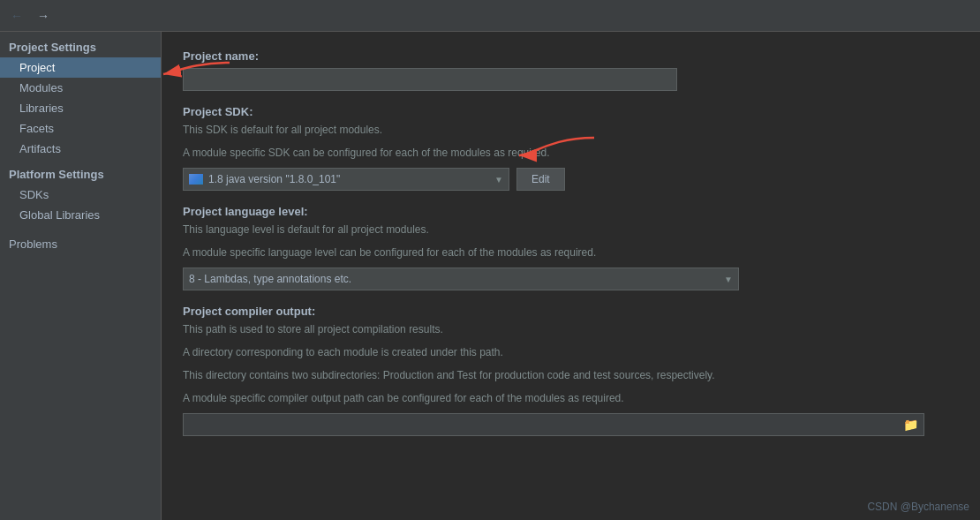 The height and width of the screenshot is (520, 980). Describe the element at coordinates (80, 67) in the screenshot. I see `sidebar-item-project: Project` at that location.